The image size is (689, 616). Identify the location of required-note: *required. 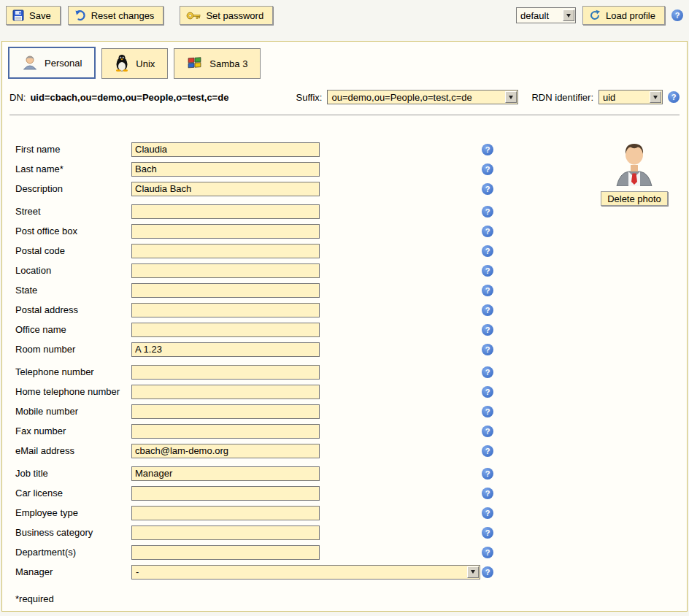
(351, 598).